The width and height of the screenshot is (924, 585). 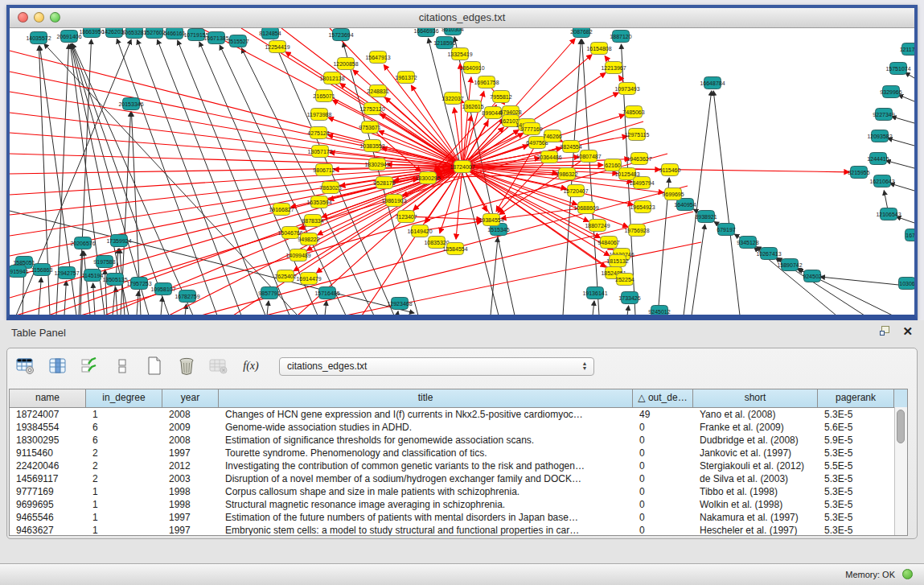 What do you see at coordinates (458, 453) in the screenshot?
I see `table-row: 911546021997Tourette syndrome. Phenomeno…` at bounding box center [458, 453].